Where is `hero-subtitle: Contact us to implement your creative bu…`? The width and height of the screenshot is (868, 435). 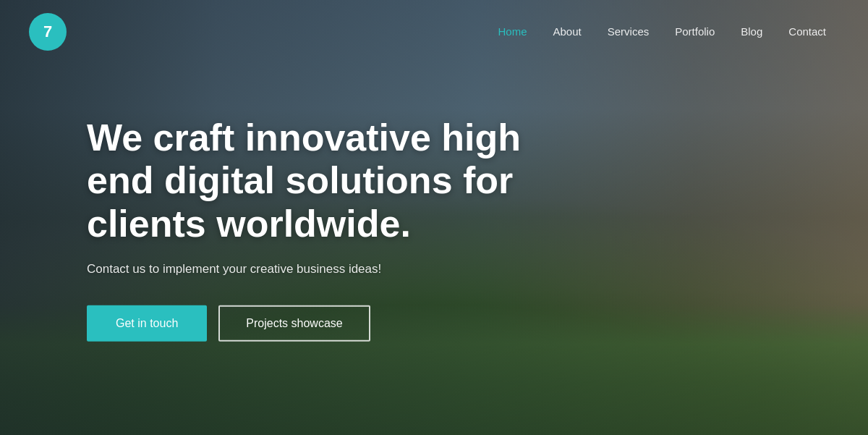
hero-subtitle: Contact us to implement your creative bu… is located at coordinates (333, 269).